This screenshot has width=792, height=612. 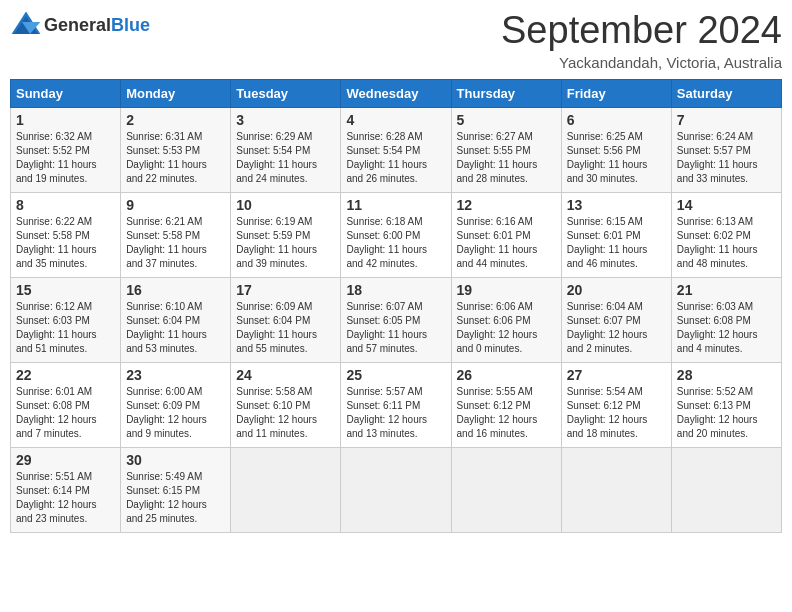 What do you see at coordinates (718, 242) in the screenshot?
I see `day-info: Sunrise: 6:13 AMSunset: 6:02 PMDaylight:…` at bounding box center [718, 242].